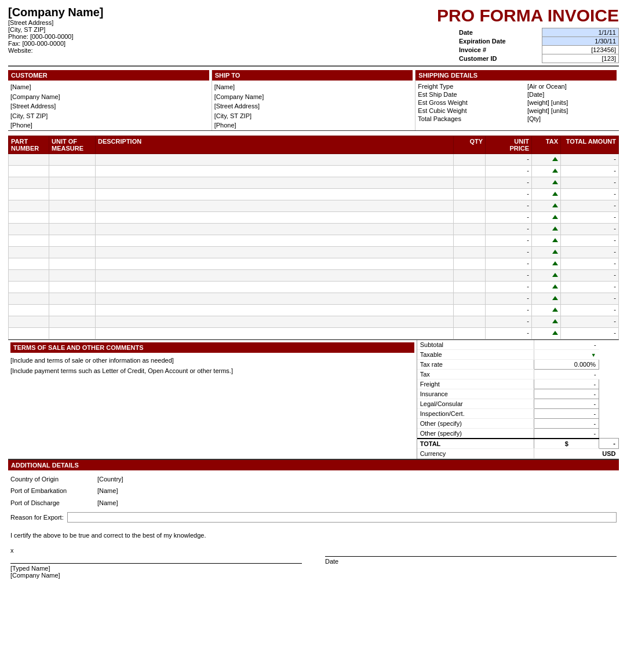  What do you see at coordinates (212, 348) in the screenshot?
I see `terms-header: TERMS OF SALE AND OTHER COMMENTS` at bounding box center [212, 348].